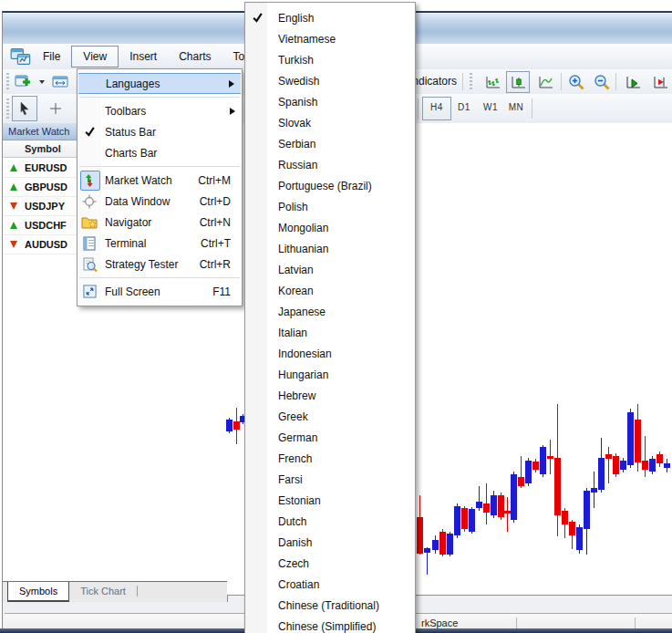  I want to click on language-label: Czech, so click(294, 564).